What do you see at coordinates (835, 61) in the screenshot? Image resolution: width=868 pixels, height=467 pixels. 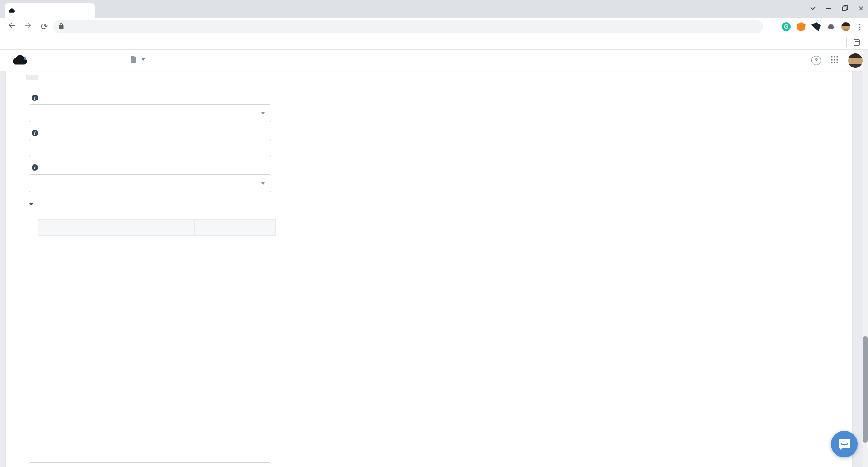 I see `apps-grid-button` at bounding box center [835, 61].